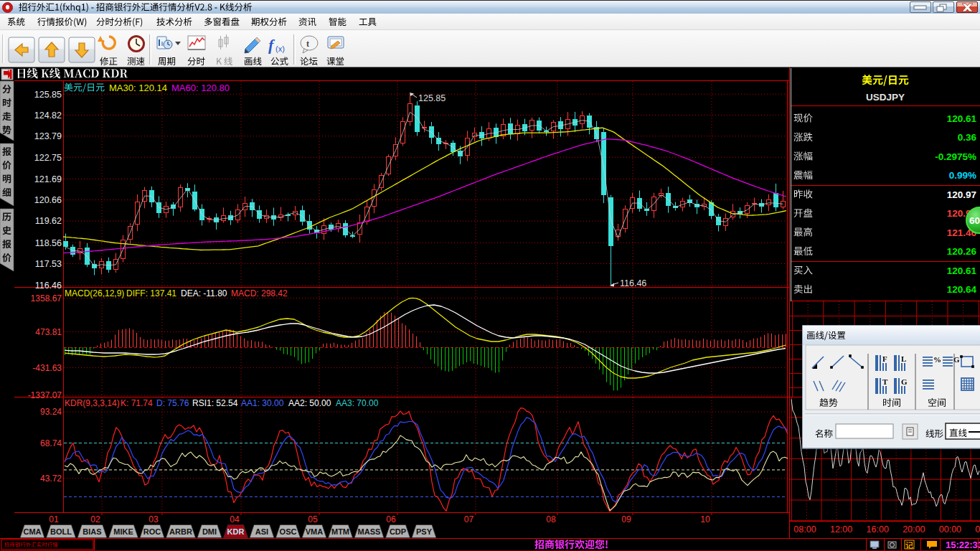 The height and width of the screenshot is (551, 980). I want to click on svg-text: F, so click(885, 359).